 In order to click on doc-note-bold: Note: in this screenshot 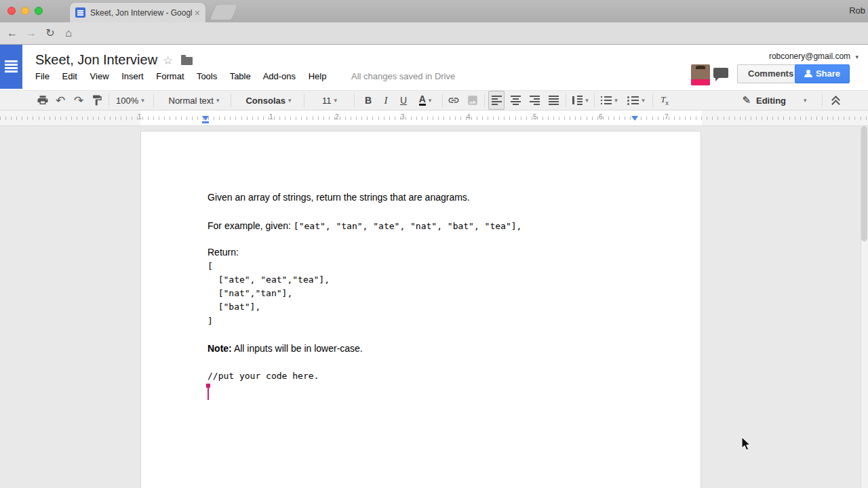, I will do `click(220, 348)`.